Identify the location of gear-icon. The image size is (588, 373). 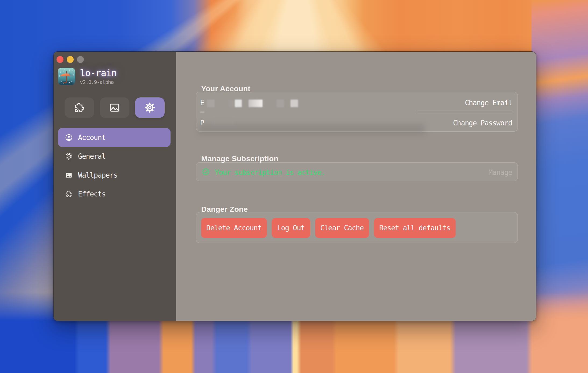
(150, 108).